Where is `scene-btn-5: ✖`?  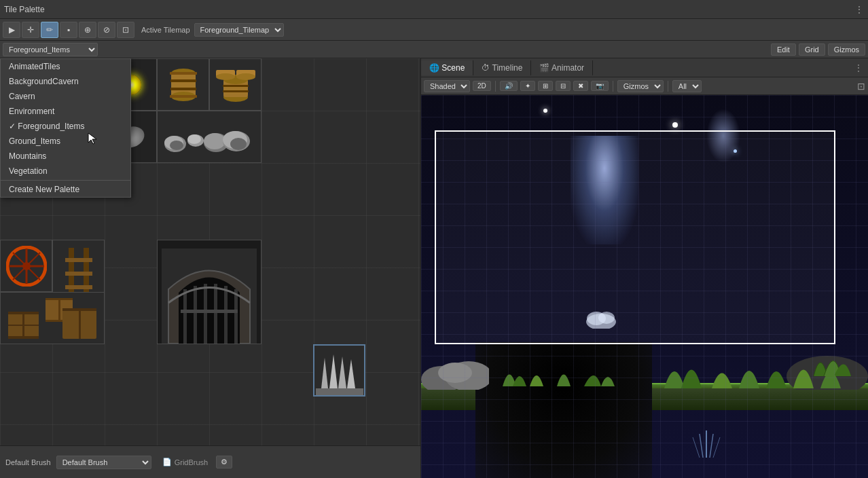
scene-btn-5: ✖ is located at coordinates (581, 86).